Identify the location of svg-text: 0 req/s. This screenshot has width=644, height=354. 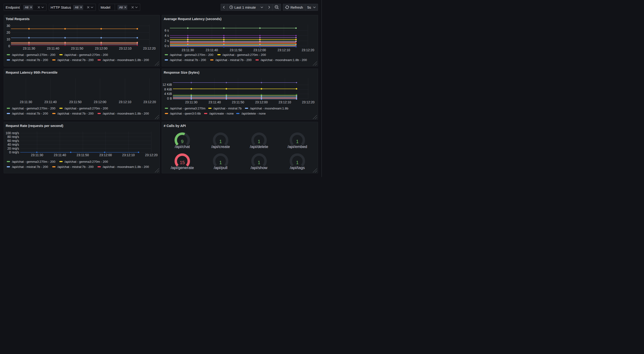
(14, 152).